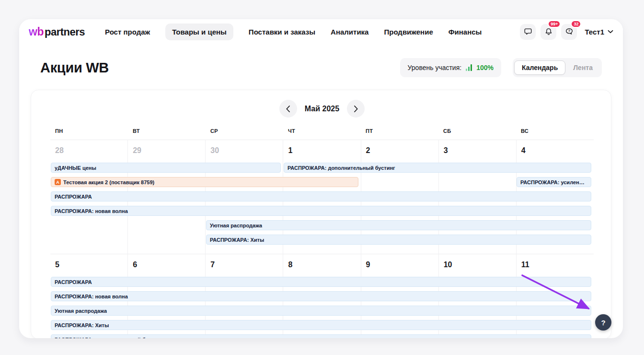 This screenshot has height=355, width=644. Describe the element at coordinates (485, 68) in the screenshot. I see `participation-value: 100%` at that location.